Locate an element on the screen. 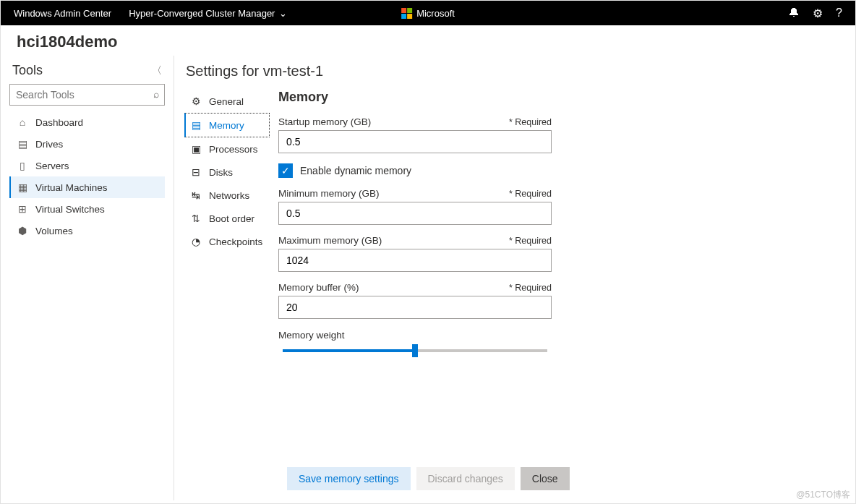  memory-buffer-label: Memory buffer (%) is located at coordinates (319, 288).